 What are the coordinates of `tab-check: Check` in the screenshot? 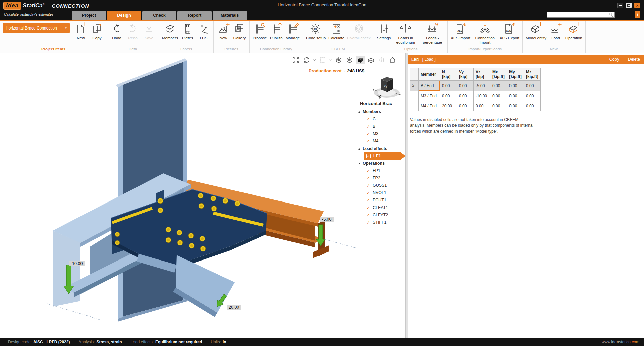 It's located at (159, 15).